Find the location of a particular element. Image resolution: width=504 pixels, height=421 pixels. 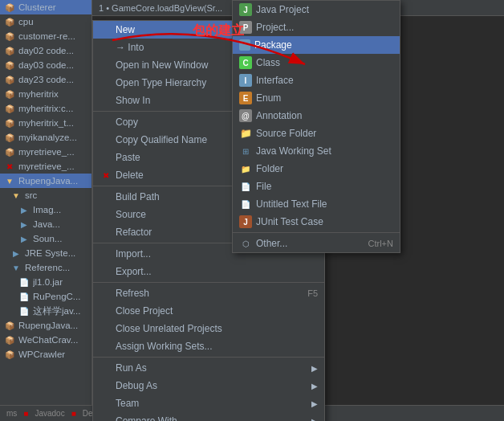

package-icon is located at coordinates (245, 45).